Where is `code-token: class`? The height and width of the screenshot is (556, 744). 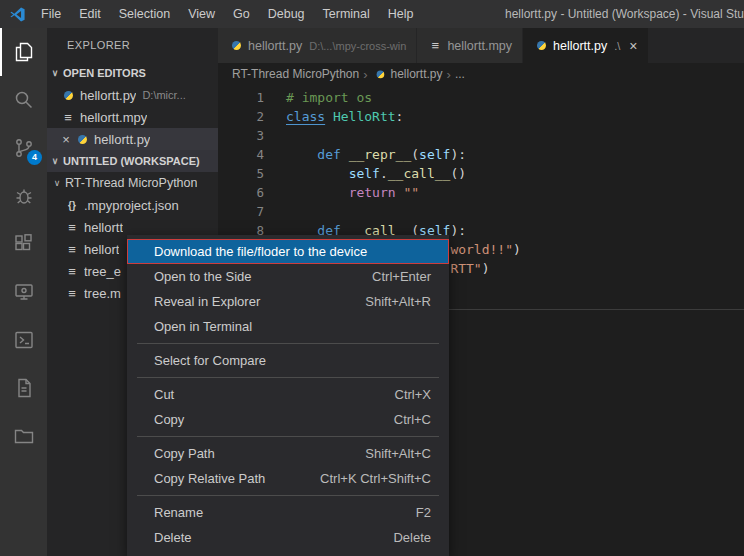 code-token: class is located at coordinates (306, 116).